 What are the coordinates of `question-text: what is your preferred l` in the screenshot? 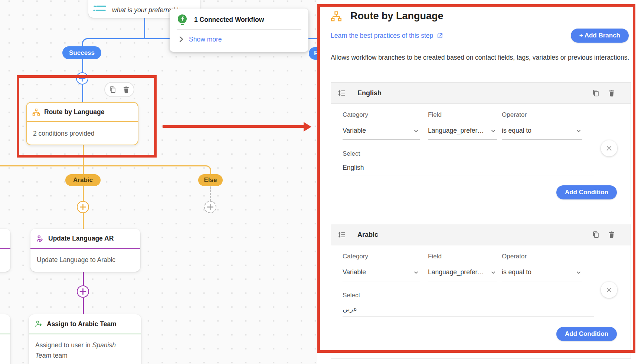 It's located at (145, 10).